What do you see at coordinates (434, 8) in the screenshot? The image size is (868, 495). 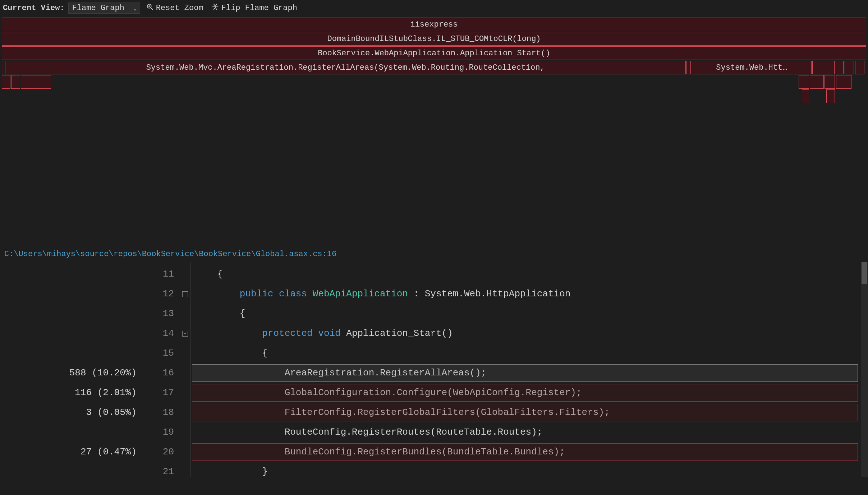 I see `toolbar: Current View: Flame Graph ⌄ Reset Zoom F…` at bounding box center [434, 8].